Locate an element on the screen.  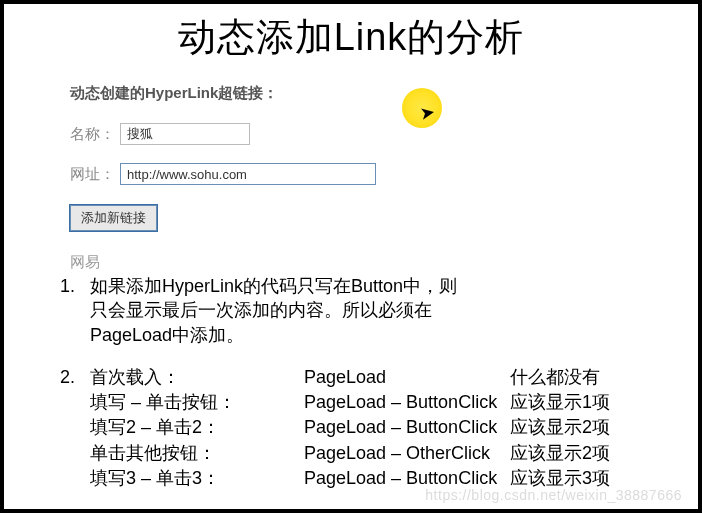
note-2-number: 2. is located at coordinates (75, 428).